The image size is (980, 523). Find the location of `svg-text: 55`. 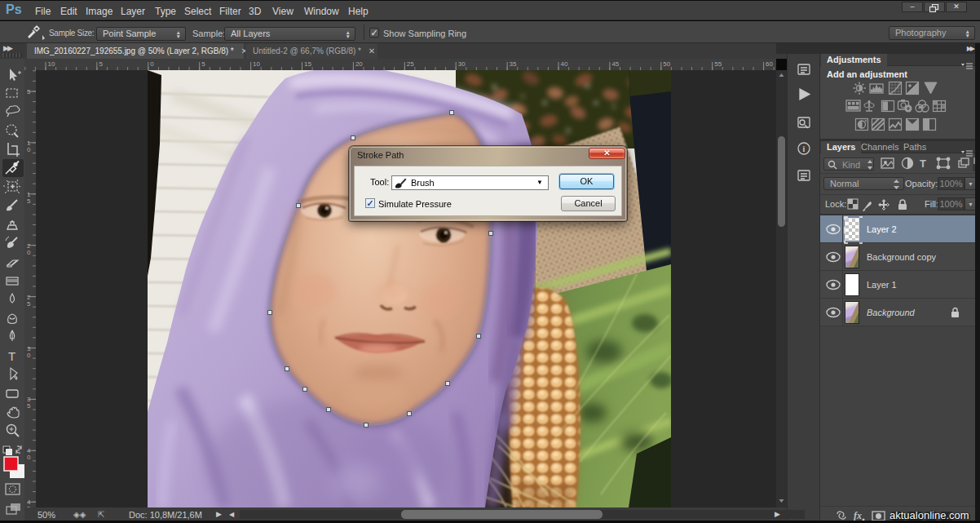

svg-text: 55 is located at coordinates (717, 64).